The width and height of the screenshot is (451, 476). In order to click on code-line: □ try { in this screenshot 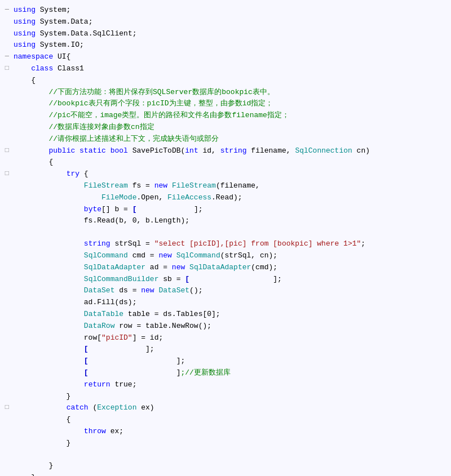, I will do `click(226, 175)`.